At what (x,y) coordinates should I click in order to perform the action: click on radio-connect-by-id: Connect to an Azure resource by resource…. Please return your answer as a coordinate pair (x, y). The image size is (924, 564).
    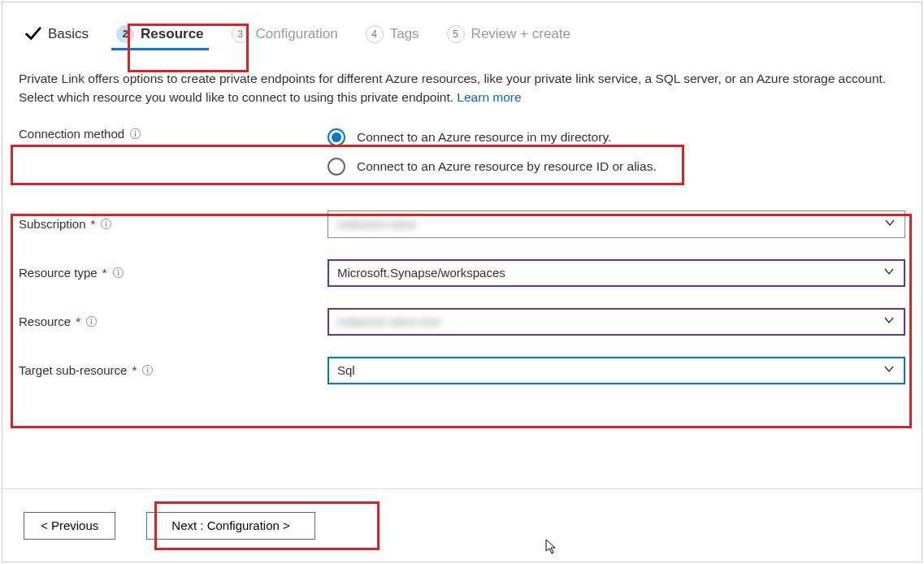
    Looking at the image, I should click on (492, 167).